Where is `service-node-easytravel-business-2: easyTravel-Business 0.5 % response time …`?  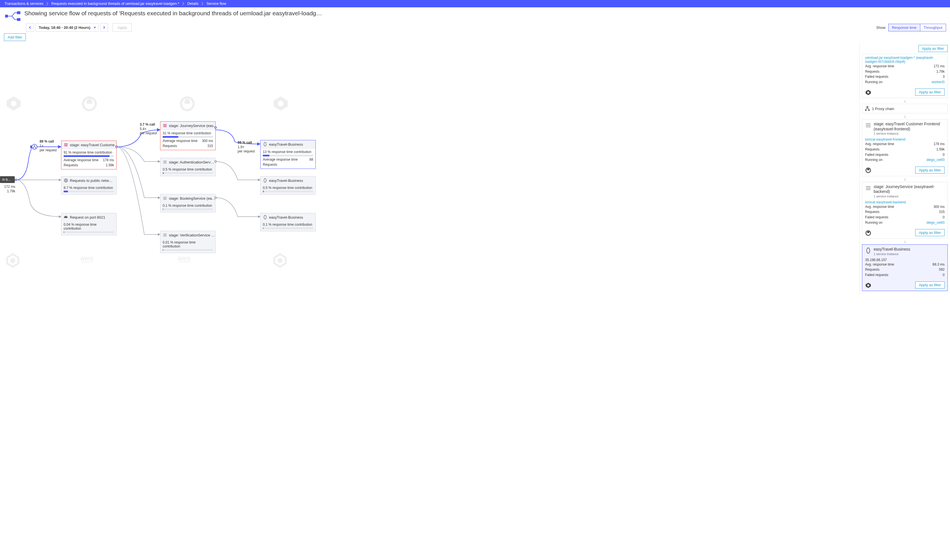 service-node-easytravel-business-2: easyTravel-Business 0.5 % response time … is located at coordinates (288, 186).